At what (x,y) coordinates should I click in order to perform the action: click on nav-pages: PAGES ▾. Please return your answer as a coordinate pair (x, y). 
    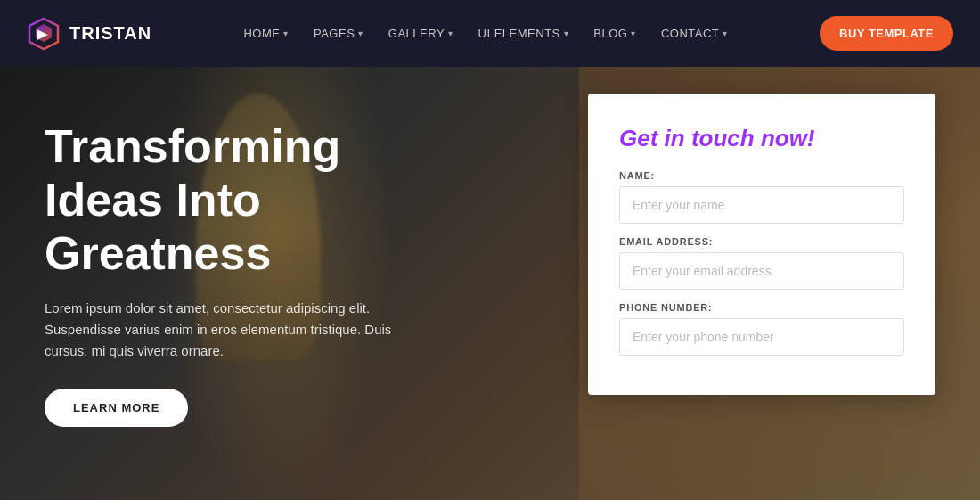
    Looking at the image, I should click on (339, 34).